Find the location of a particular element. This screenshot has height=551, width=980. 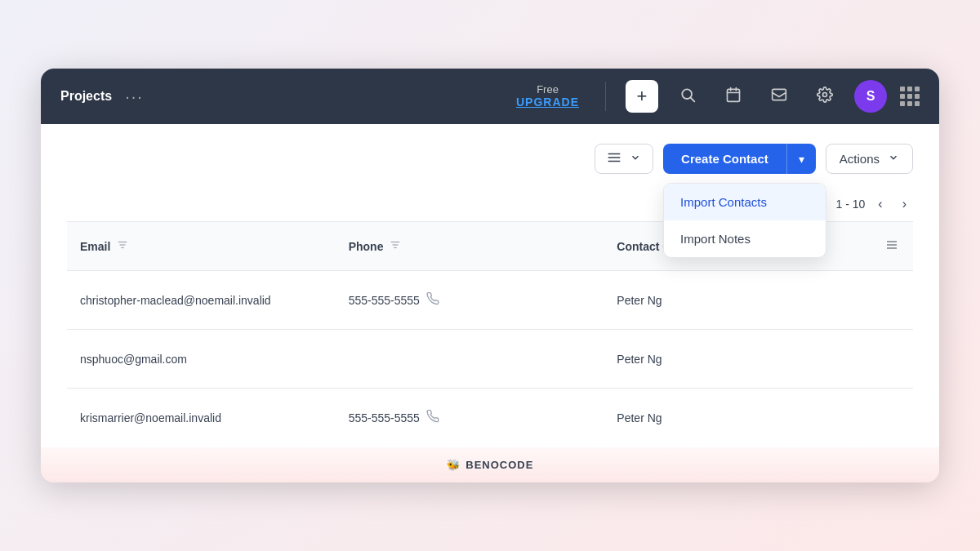

next-page-button: › is located at coordinates (905, 204).